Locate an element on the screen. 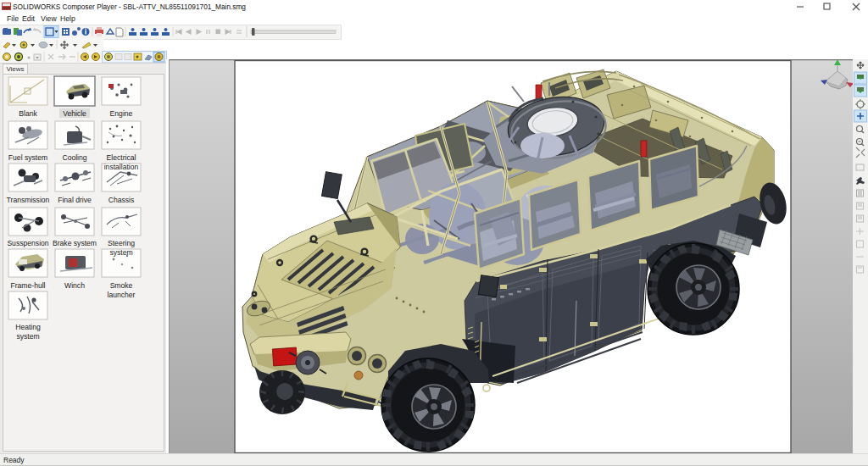 The width and height of the screenshot is (868, 466). svg-text: Susspension is located at coordinates (27, 243).